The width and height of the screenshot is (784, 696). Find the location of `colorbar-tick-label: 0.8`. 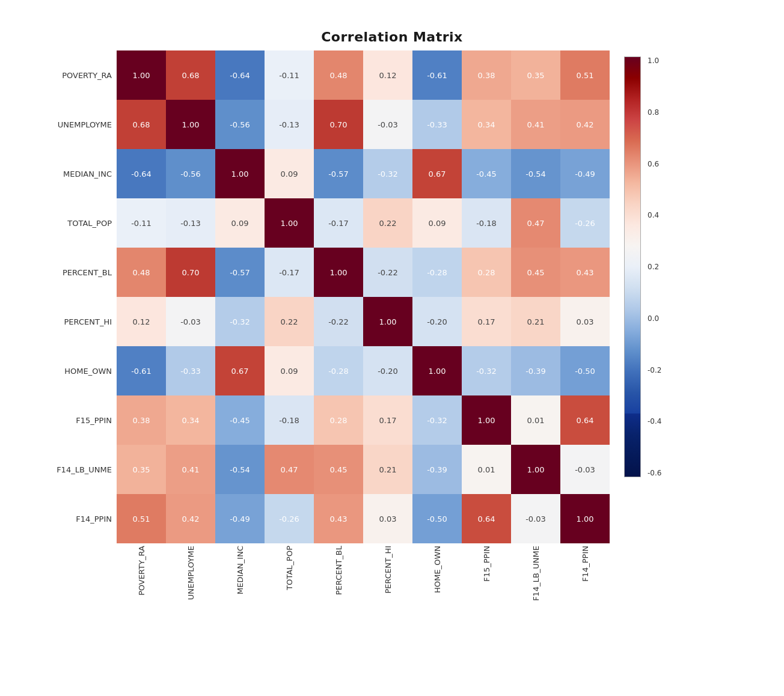

colorbar-tick-label: 0.8 is located at coordinates (654, 112).